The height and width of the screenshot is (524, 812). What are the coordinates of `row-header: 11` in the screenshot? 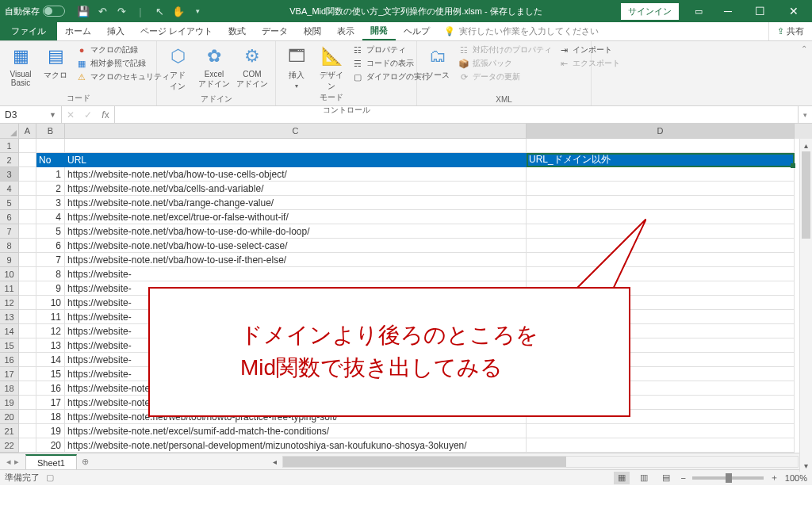 It's located at (10, 289).